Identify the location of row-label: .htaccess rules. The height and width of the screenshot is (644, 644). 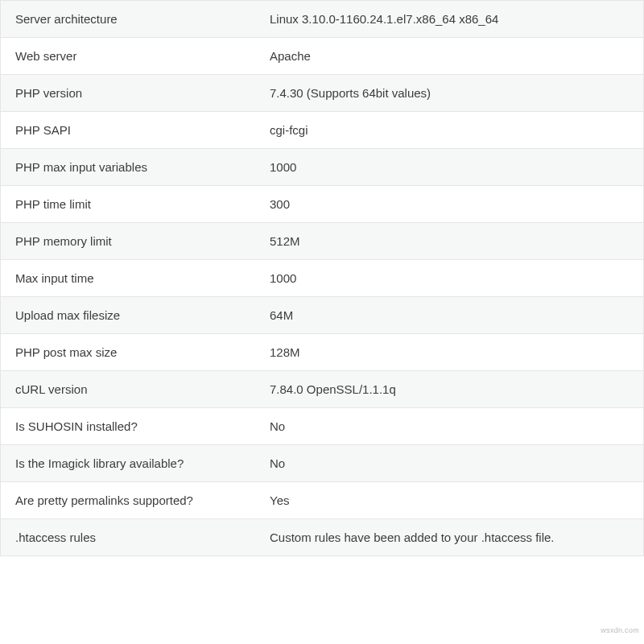
(142, 538).